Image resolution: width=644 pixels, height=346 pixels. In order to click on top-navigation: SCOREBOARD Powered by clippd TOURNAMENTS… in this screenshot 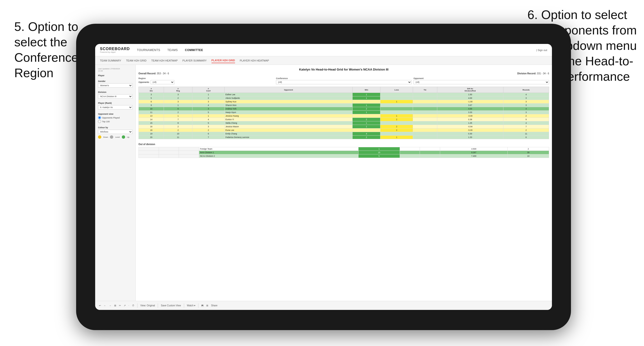, I will do `click(324, 50)`.